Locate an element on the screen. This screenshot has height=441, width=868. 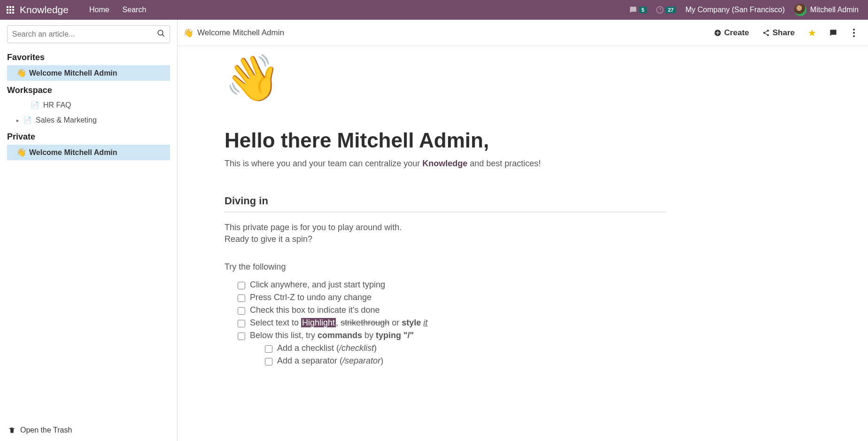
list-item-text: Add a separator (/separator) is located at coordinates (330, 361).